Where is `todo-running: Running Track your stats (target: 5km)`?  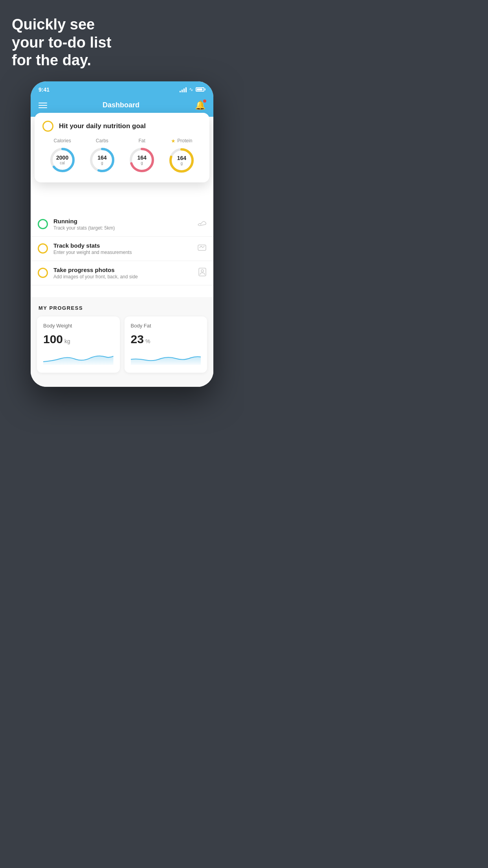 todo-running: Running Track your stats (target: 5km) is located at coordinates (122, 224).